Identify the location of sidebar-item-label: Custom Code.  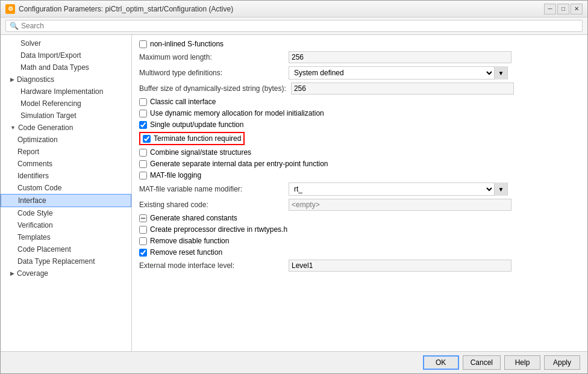
(40, 188).